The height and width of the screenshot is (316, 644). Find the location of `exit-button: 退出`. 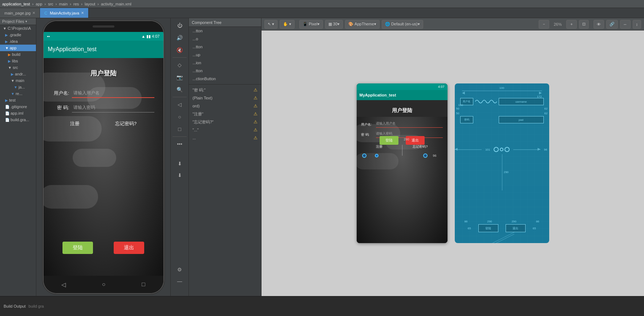

exit-button: 退出 is located at coordinates (129, 248).